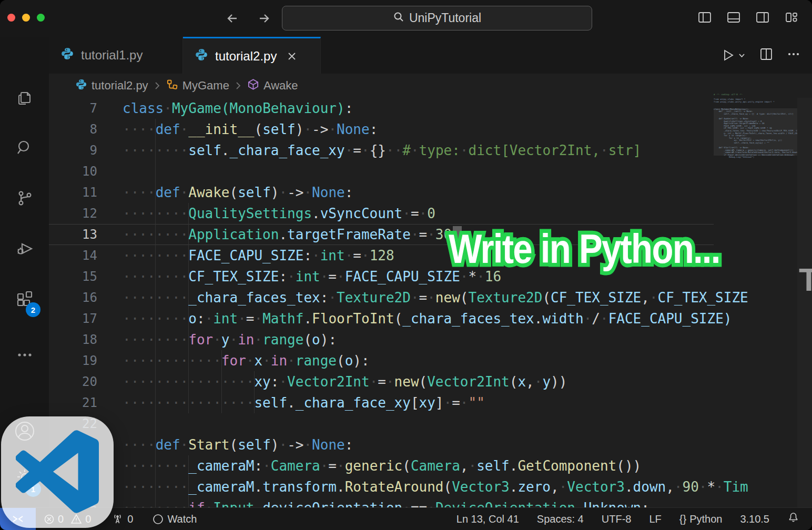 This screenshot has width=812, height=530. I want to click on line-number: 17, so click(73, 319).